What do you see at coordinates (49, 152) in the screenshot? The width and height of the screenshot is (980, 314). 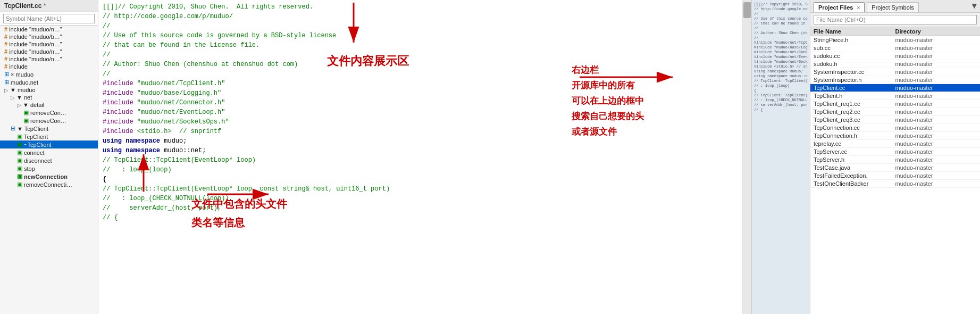 I see `tree-item-connect: ▣ connect` at bounding box center [49, 152].